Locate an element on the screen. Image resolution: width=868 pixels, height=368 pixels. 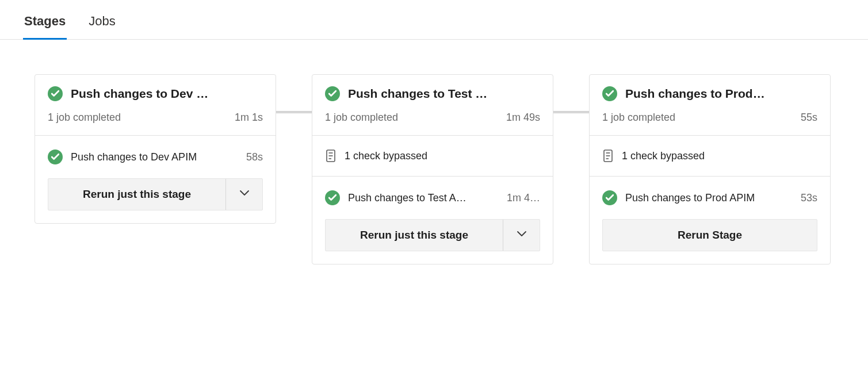
job-row: Push changes to Dev APIM 58s is located at coordinates (155, 157).